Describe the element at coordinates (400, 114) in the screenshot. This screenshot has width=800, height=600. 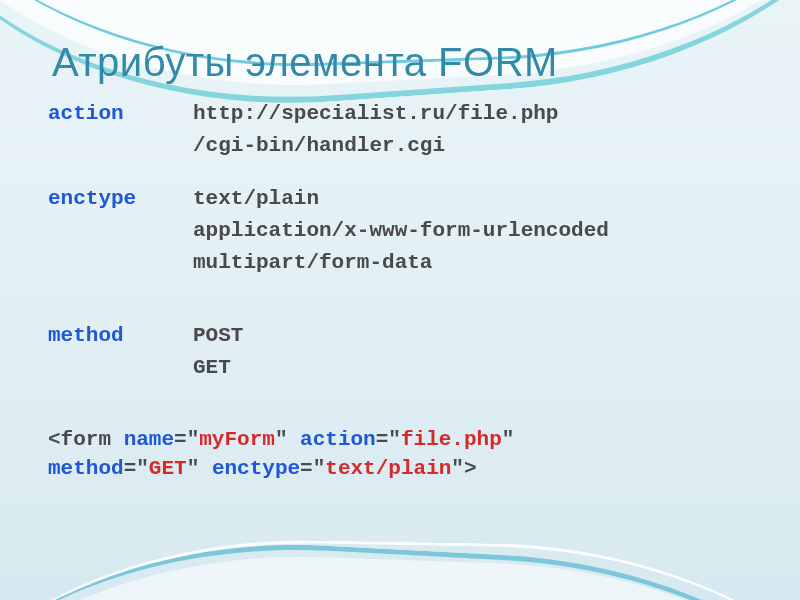
I see `attr-row-action: action http://specialist.ru/file.php` at that location.